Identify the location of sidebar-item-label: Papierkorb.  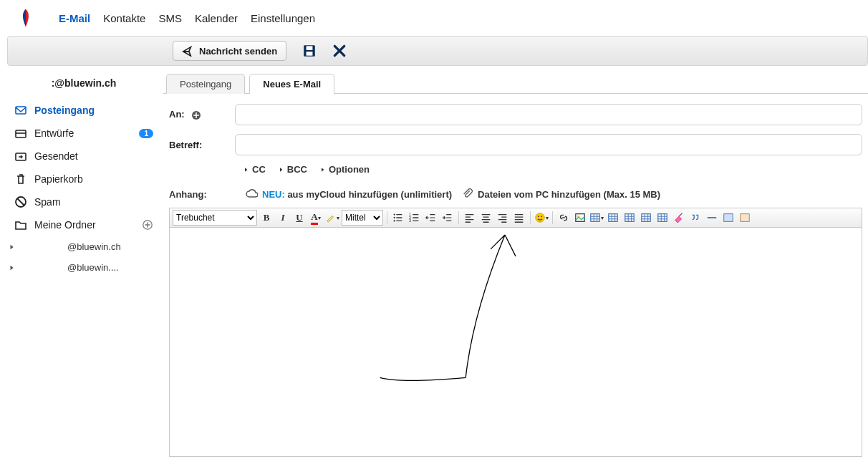
(59, 179).